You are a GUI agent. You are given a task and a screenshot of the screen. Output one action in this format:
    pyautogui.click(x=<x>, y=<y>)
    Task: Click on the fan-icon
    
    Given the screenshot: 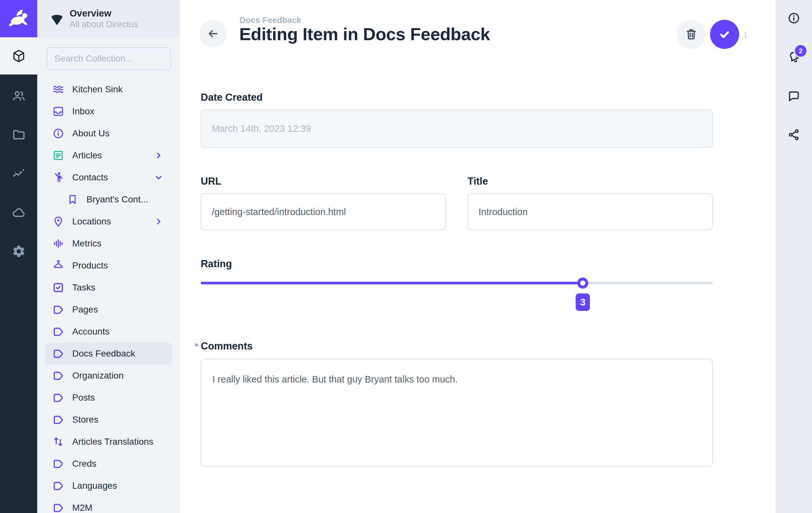 What is the action you would take?
    pyautogui.click(x=57, y=19)
    